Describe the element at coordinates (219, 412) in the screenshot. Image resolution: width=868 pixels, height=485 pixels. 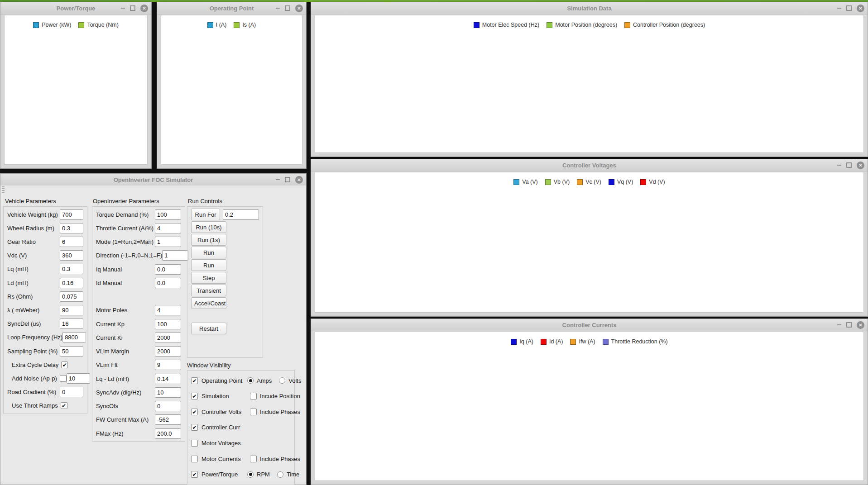
I see `visibility-toggle: ✔Controller Volts` at that location.